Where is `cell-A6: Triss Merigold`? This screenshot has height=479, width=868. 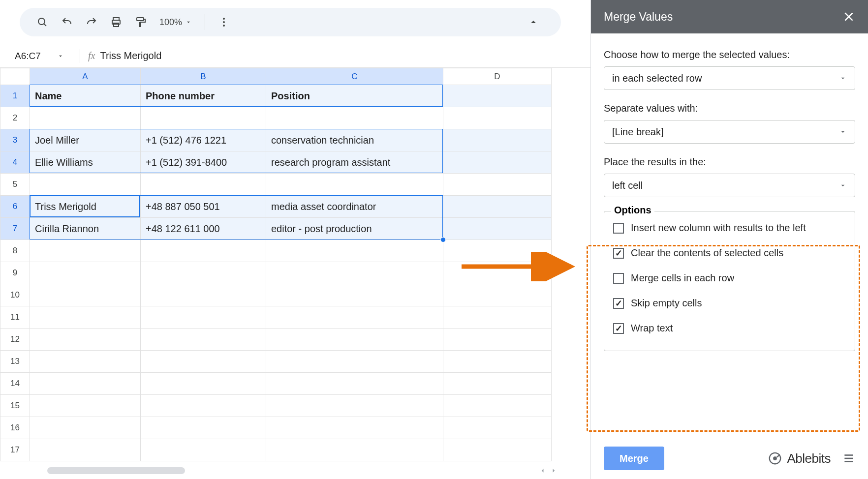 cell-A6: Triss Merigold is located at coordinates (86, 207).